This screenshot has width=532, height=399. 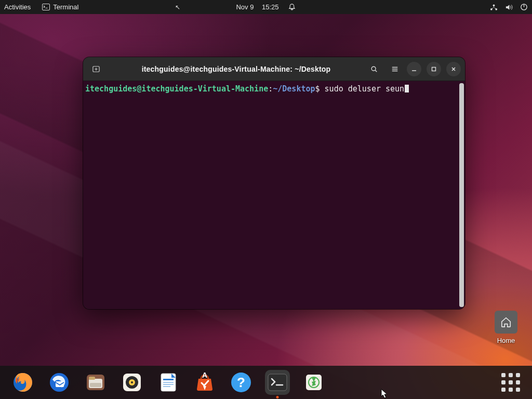 I want to click on notifications-icon, so click(x=292, y=7).